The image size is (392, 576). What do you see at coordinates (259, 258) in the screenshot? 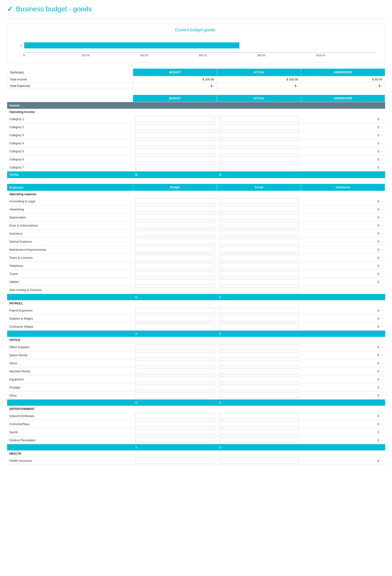
I see `expense-taxes-actual-input` at bounding box center [259, 258].